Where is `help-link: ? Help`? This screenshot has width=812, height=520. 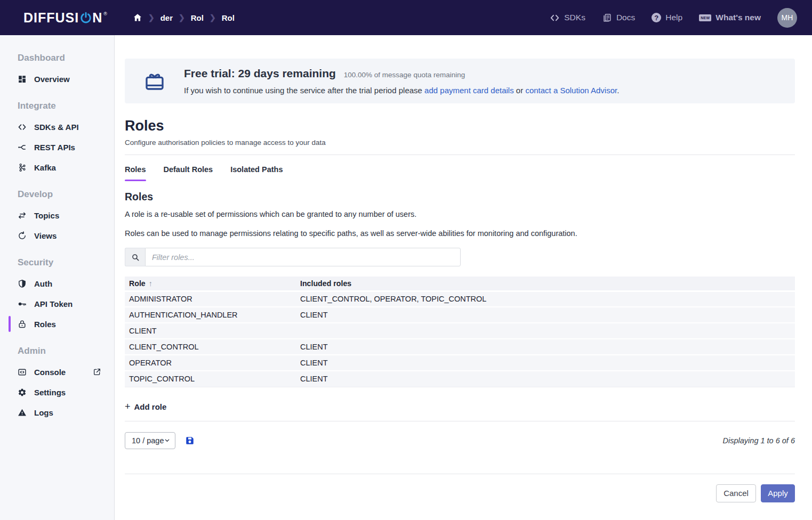
help-link: ? Help is located at coordinates (667, 18).